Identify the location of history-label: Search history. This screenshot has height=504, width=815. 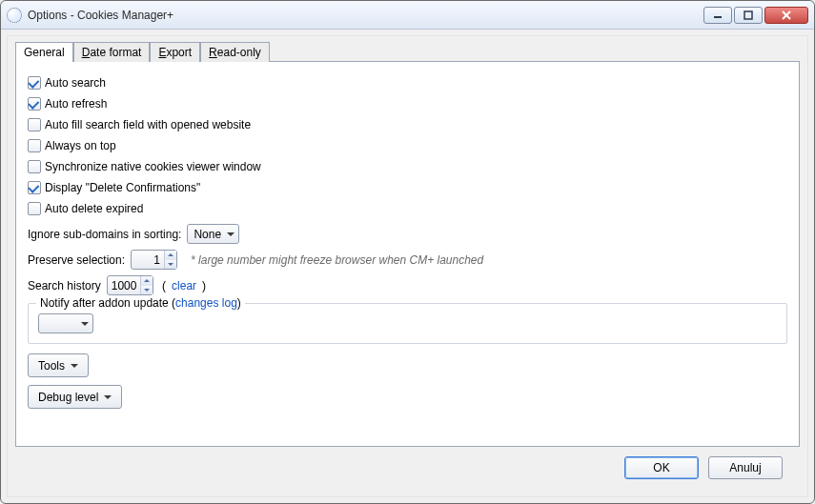
(65, 286).